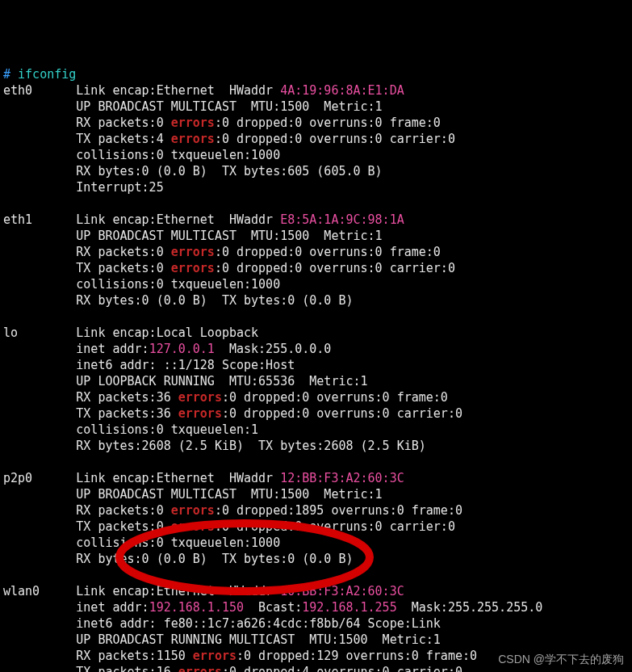 The width and height of the screenshot is (632, 672). I want to click on watermark-text: CSDN @学不下去的废狗, so click(561, 659).